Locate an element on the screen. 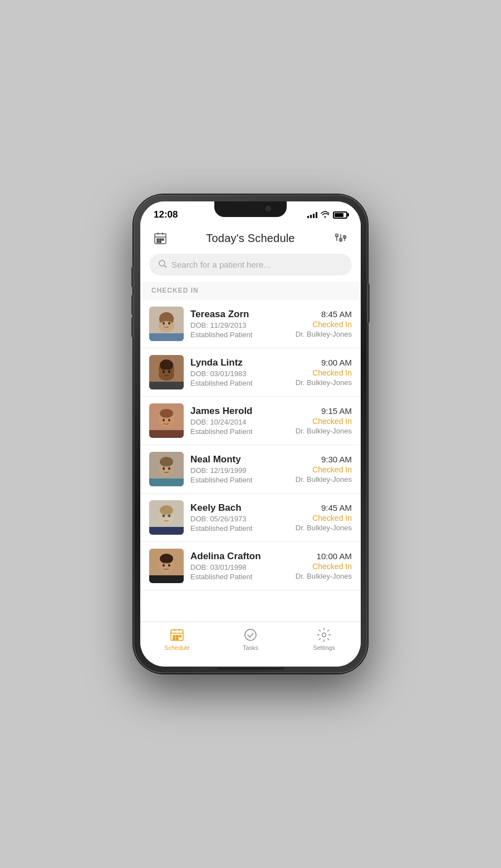  search-bar: Search for a patient here... is located at coordinates (250, 265).